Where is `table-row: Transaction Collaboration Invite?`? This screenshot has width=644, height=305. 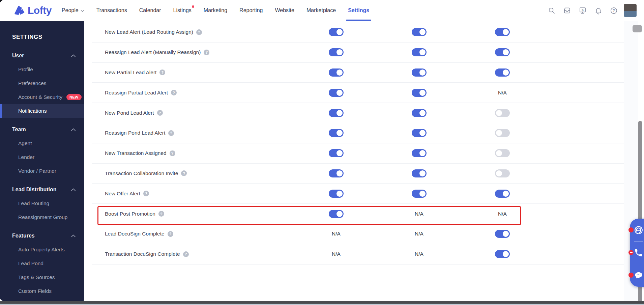 table-row: Transaction Collaboration Invite? is located at coordinates (361, 174).